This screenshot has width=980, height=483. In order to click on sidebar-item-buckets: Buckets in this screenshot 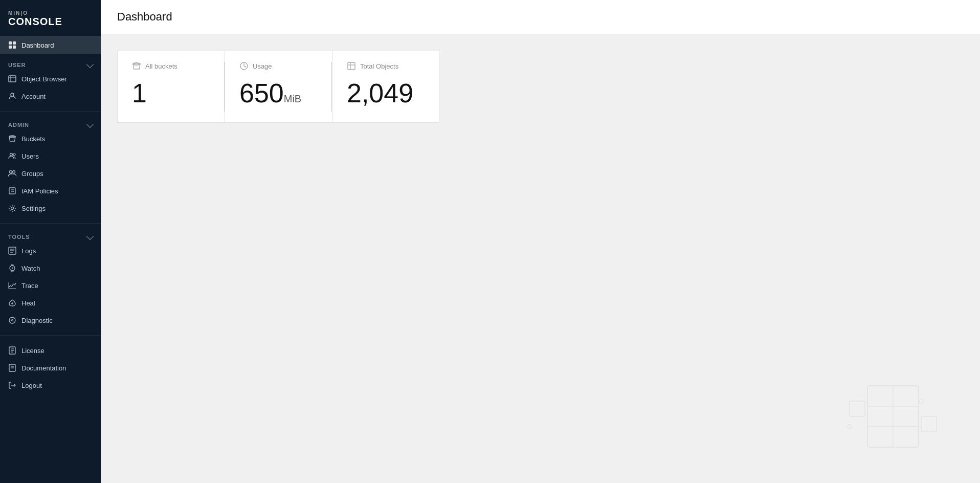, I will do `click(50, 139)`.